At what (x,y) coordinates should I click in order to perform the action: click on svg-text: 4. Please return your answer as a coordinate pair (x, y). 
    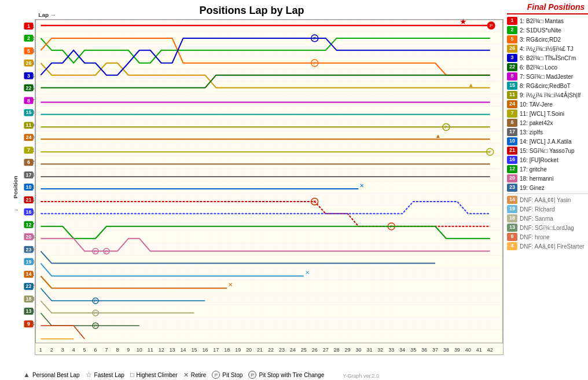
    Looking at the image, I should click on (74, 350).